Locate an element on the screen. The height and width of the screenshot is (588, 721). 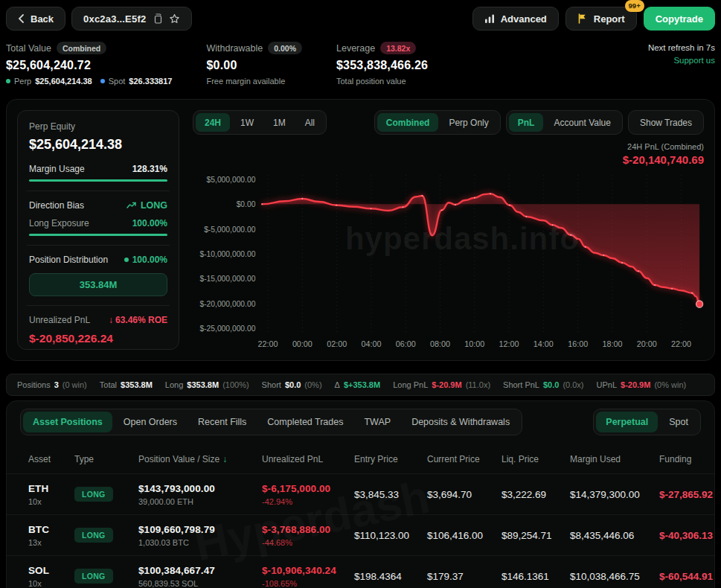
svg-text: $5,000,000.00 is located at coordinates (231, 180).